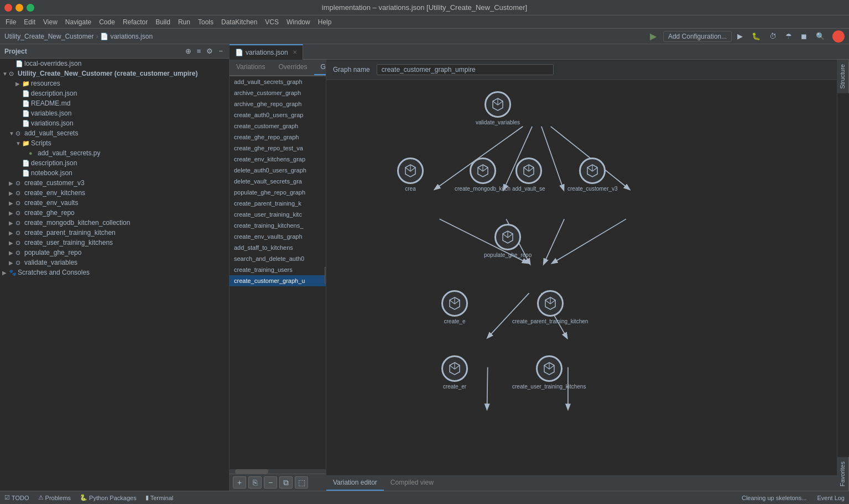 Image resolution: width=849 pixels, height=504 pixels. I want to click on var-item: search_and_delete_auth0, so click(278, 259).